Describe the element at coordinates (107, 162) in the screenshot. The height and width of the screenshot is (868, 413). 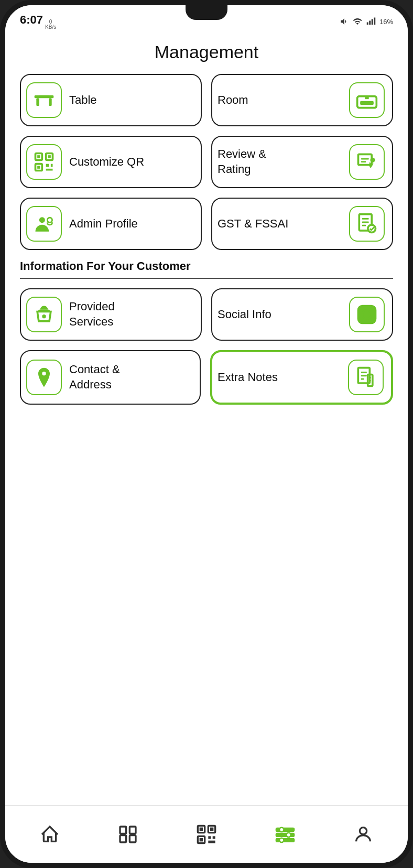
I see `customize-qr-label: Customize QR` at that location.